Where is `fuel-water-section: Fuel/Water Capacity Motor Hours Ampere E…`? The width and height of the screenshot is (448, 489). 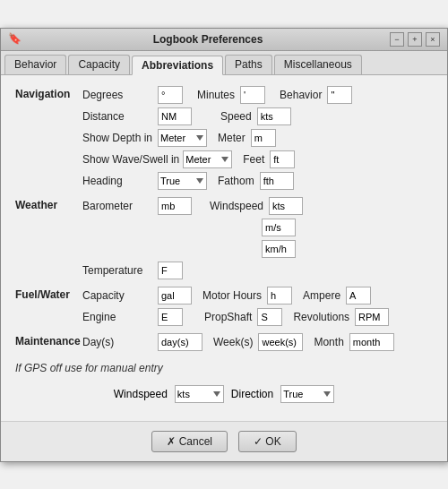
fuel-water-section: Fuel/Water Capacity Motor Hours Ampere E… is located at coordinates (224, 308).